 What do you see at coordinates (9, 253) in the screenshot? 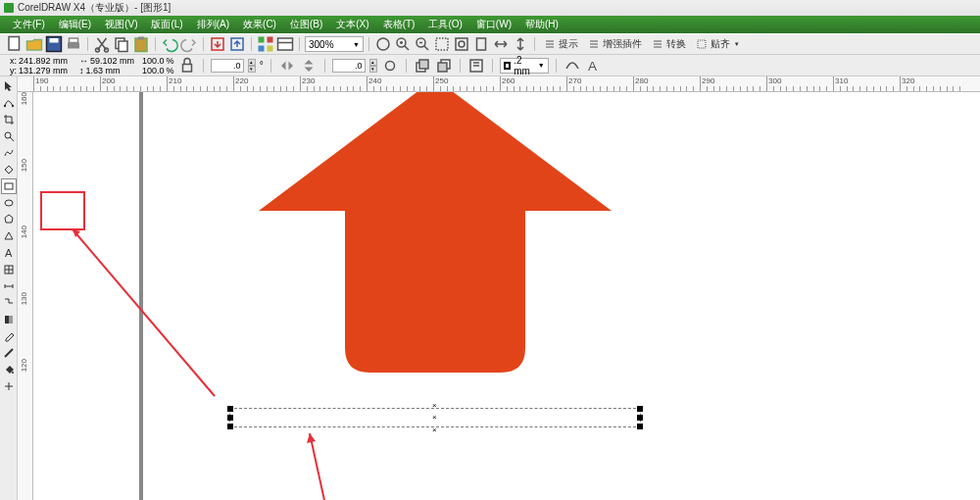
I see `text-tool-icon: A` at bounding box center [9, 253].